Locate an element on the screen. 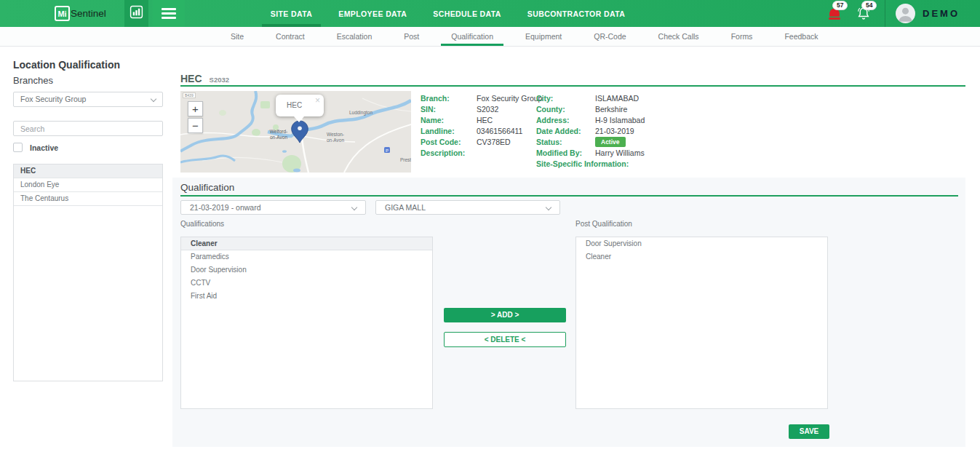 This screenshot has height=452, width=980. qualification-option-paramedics: Paramedics is located at coordinates (307, 257).